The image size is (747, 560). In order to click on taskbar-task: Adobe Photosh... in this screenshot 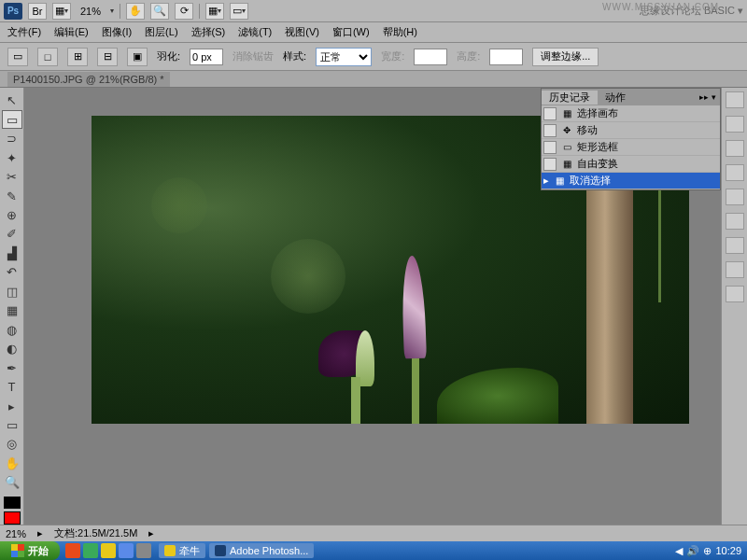, I will do `click(261, 551)`.